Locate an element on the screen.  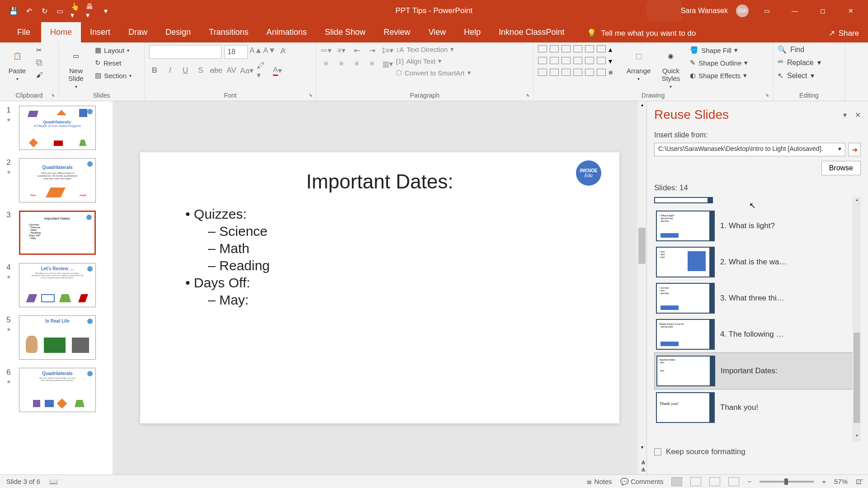
slide-thumbnail-6: Quadrilaterals With your newly found kno… is located at coordinates (57, 390).